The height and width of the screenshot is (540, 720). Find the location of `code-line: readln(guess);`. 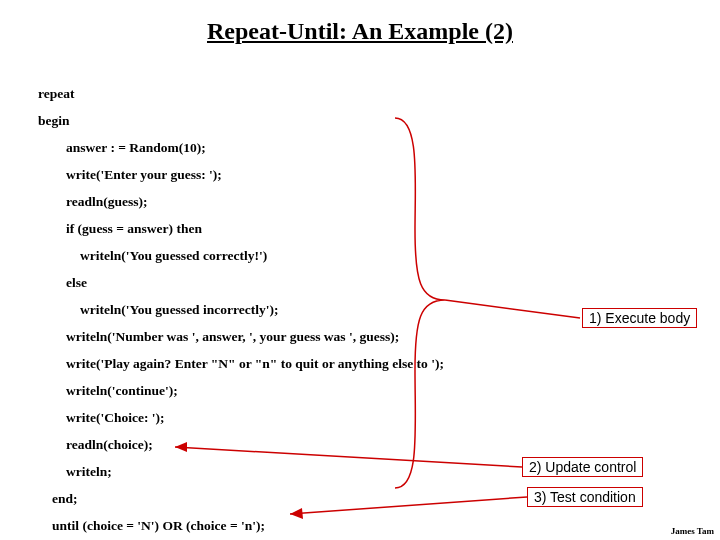

code-line: readln(guess); is located at coordinates (241, 202).